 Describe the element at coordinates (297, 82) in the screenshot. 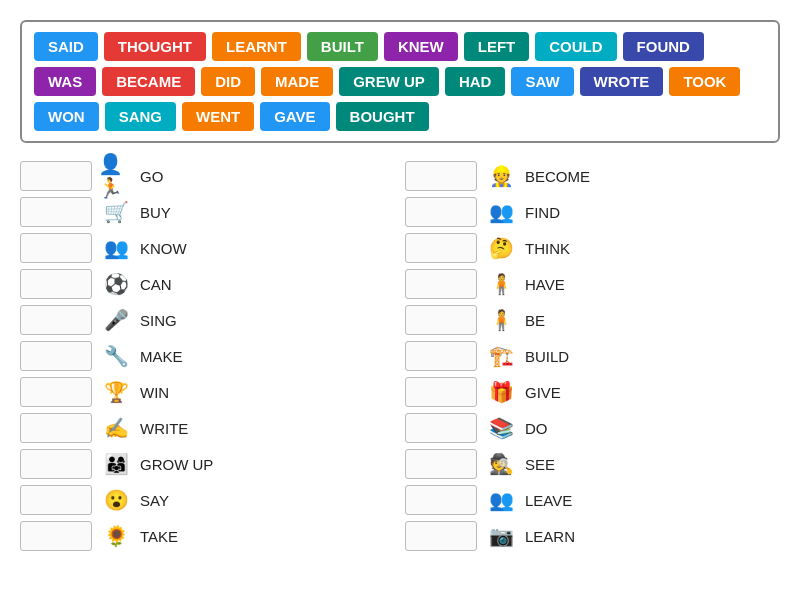

I see `word-chip-made: MADE` at that location.